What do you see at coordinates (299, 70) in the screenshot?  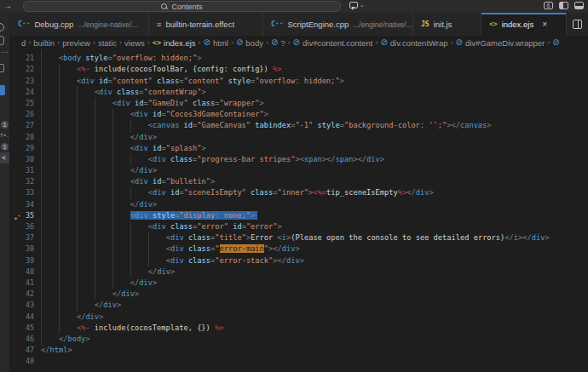 I see `code-line: 22<%- include(cocosToolBar, {config: con…` at bounding box center [299, 70].